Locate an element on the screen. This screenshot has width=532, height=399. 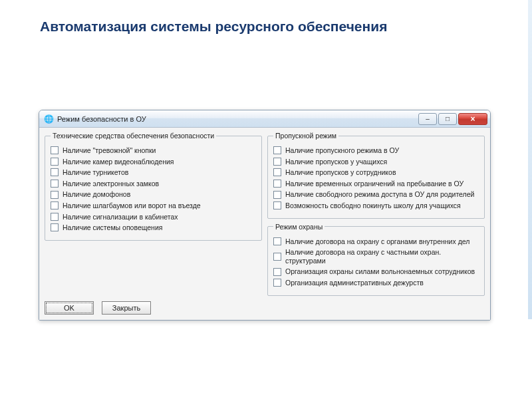
checkbox-row: Наличие пропусков у учащихся is located at coordinates (376, 162).